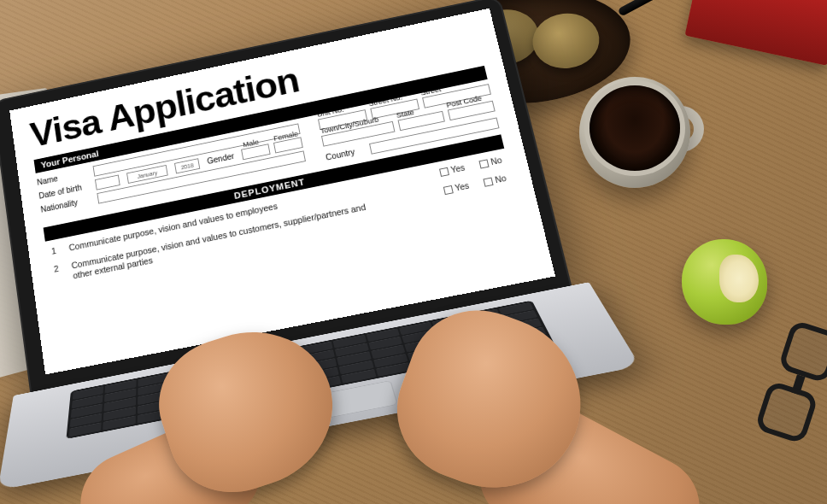 Image resolution: width=827 pixels, height=504 pixels. I want to click on deployment-2-no: No, so click(495, 181).